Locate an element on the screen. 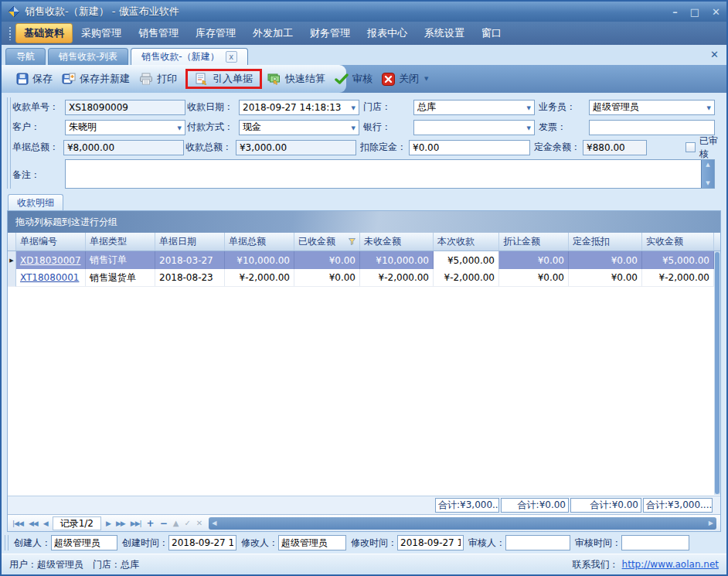 The width and height of the screenshot is (728, 576). filter-icon is located at coordinates (352, 241).